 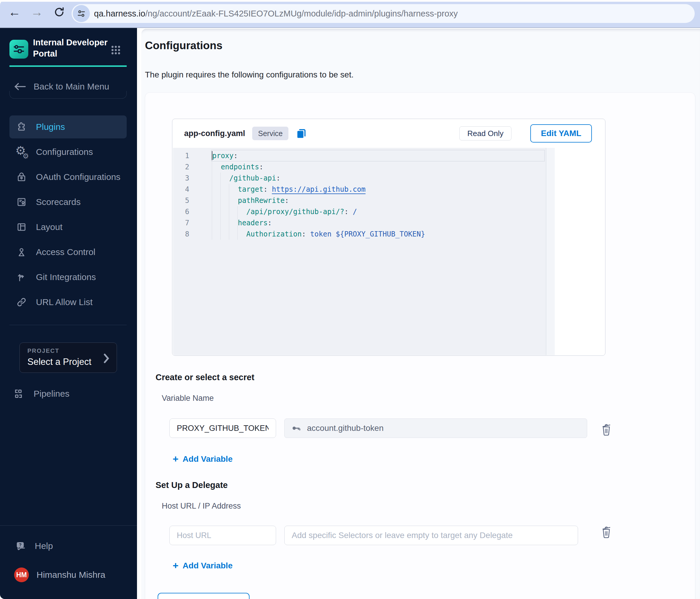 What do you see at coordinates (22, 177) in the screenshot?
I see `lock-icon` at bounding box center [22, 177].